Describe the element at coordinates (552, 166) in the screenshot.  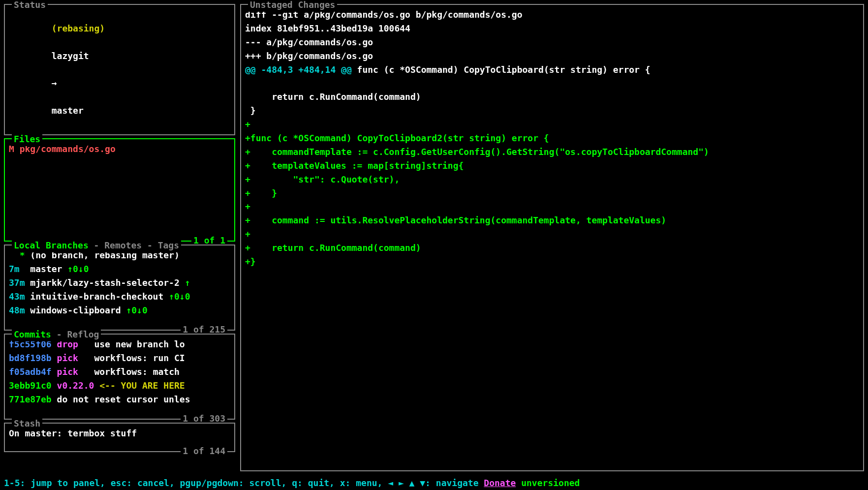
I see `diff-line: + templateValues := map[string]string{` at that location.